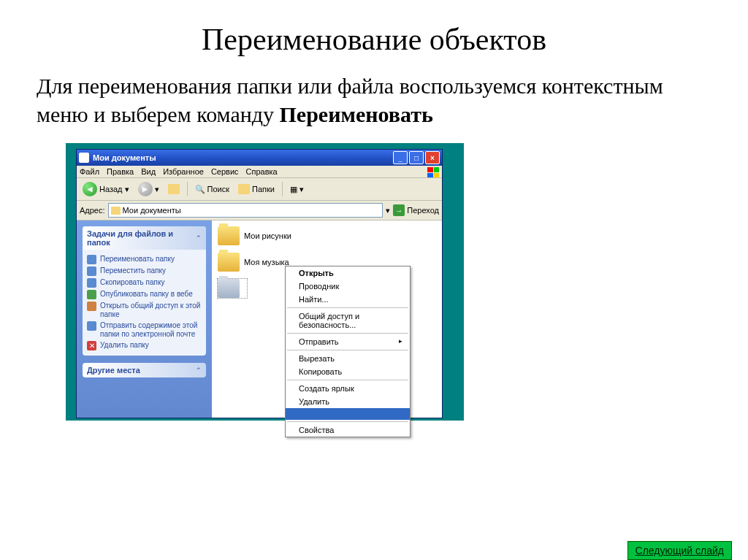  I want to click on menu-view: Вид, so click(148, 172).